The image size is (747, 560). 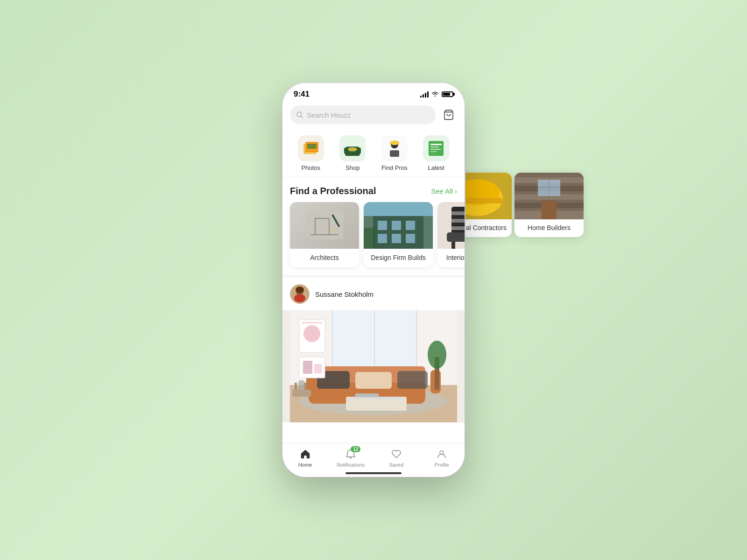 I want to click on home-indicator, so click(x=374, y=473).